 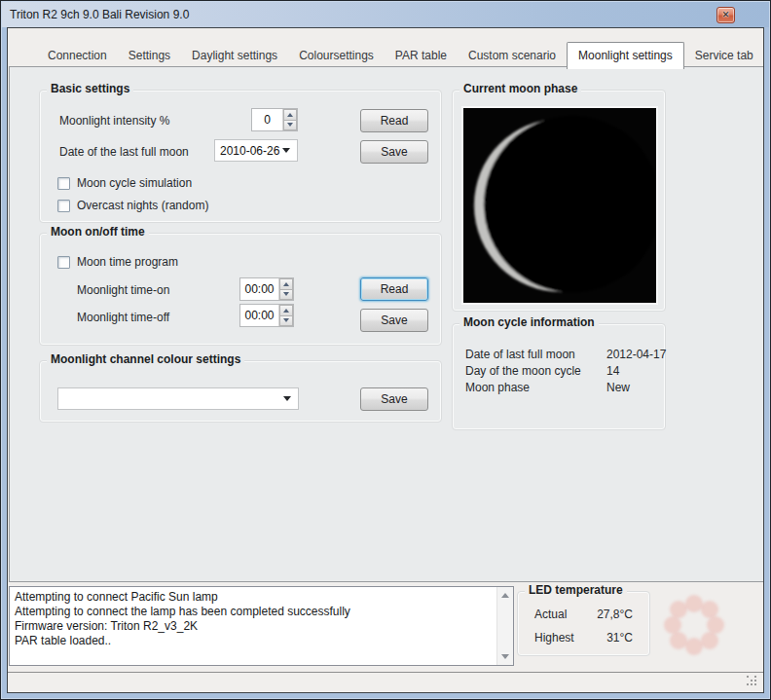 I want to click on info-row-moon-phase: Moon phase New, so click(x=497, y=387).